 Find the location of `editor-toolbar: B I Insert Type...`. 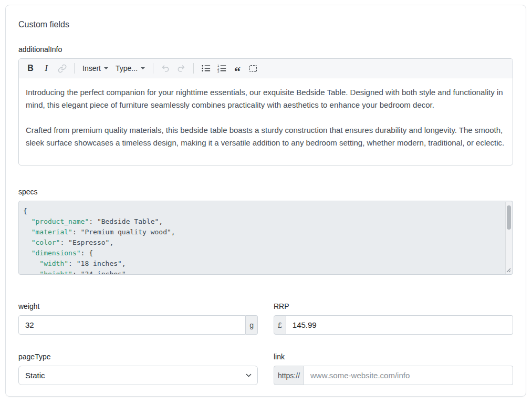

editor-toolbar: B I Insert Type... is located at coordinates (266, 68).